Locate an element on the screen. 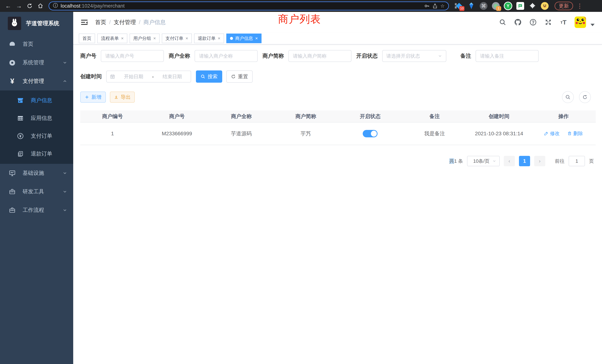 This screenshot has width=602, height=364. remark-label: 备注 is located at coordinates (466, 56).